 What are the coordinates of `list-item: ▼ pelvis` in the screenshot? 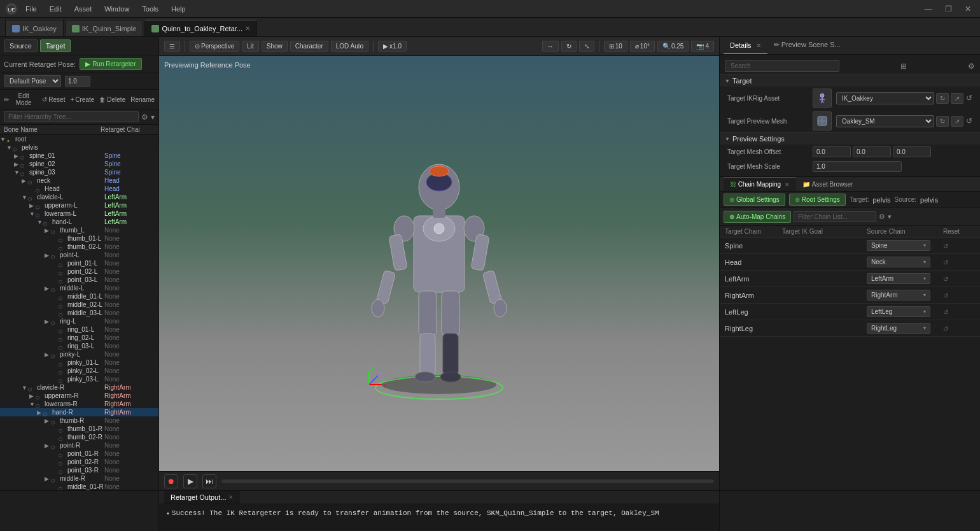 It's located at (79, 148).